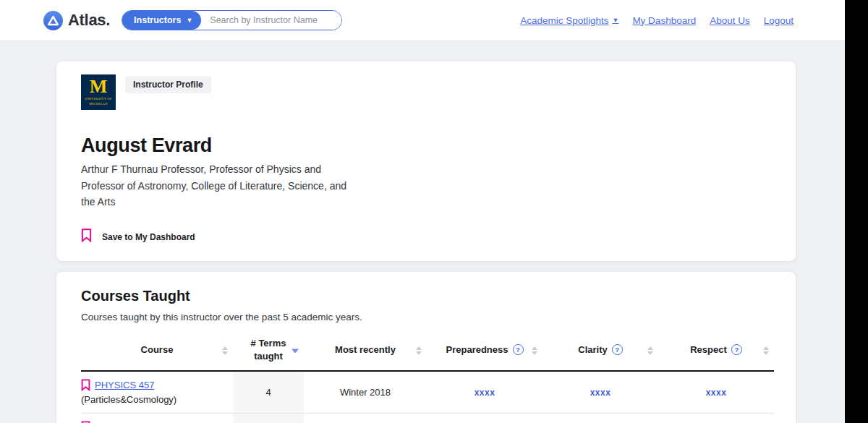 The image size is (868, 423). I want to click on column-header-preparedness: Preparedness ?, so click(485, 351).